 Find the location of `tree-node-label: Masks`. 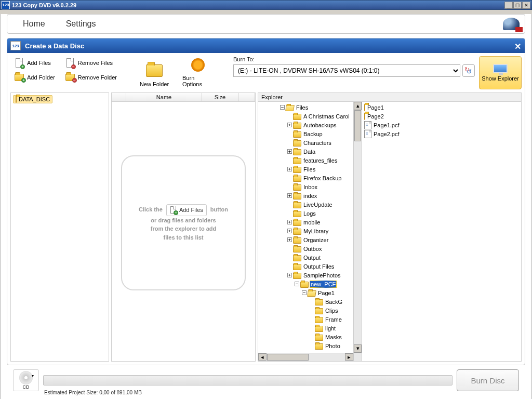

tree-node-label: Masks is located at coordinates (334, 337).